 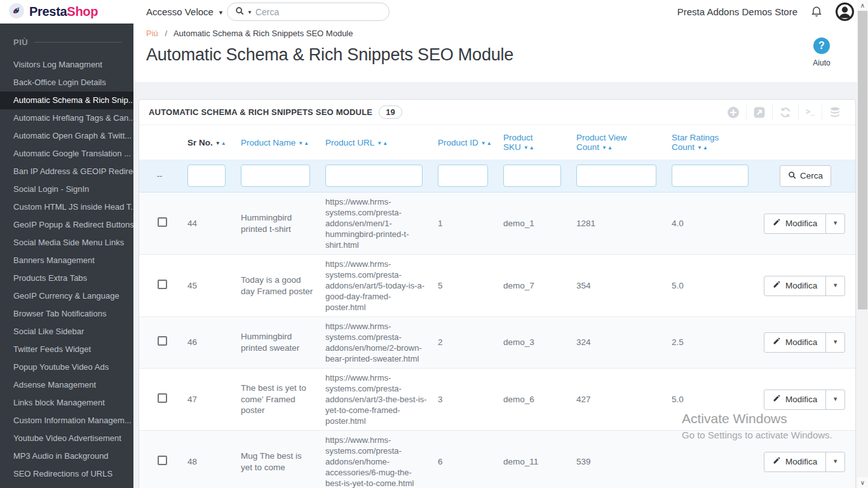 I want to click on cell-sr-no: 48, so click(x=207, y=459).